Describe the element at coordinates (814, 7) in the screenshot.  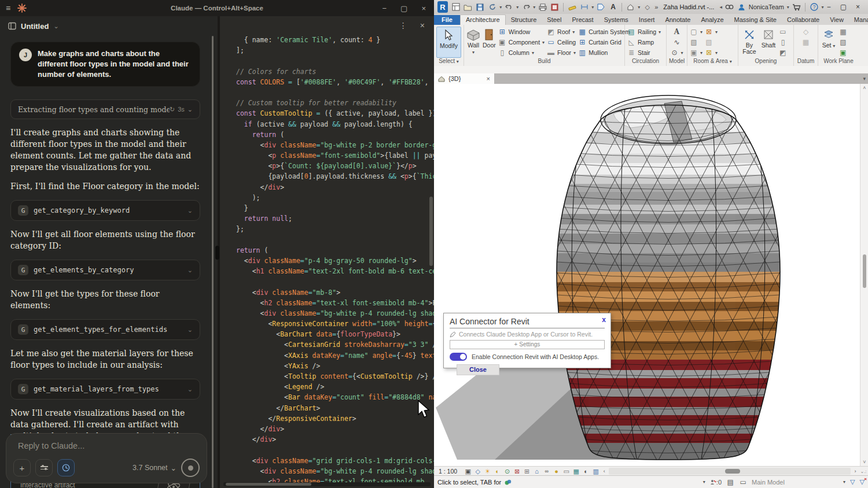
I see `help-icon: ?` at that location.